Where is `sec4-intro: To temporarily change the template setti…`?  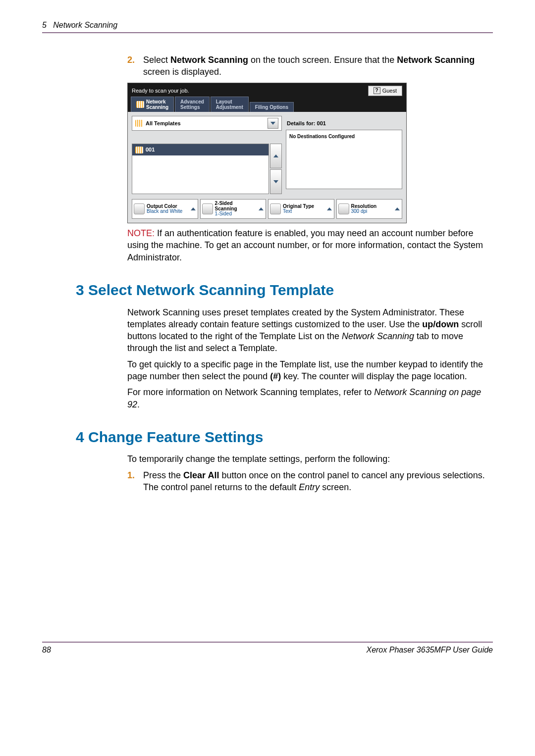 sec4-intro: To temporarily change the template setti… is located at coordinates (310, 459).